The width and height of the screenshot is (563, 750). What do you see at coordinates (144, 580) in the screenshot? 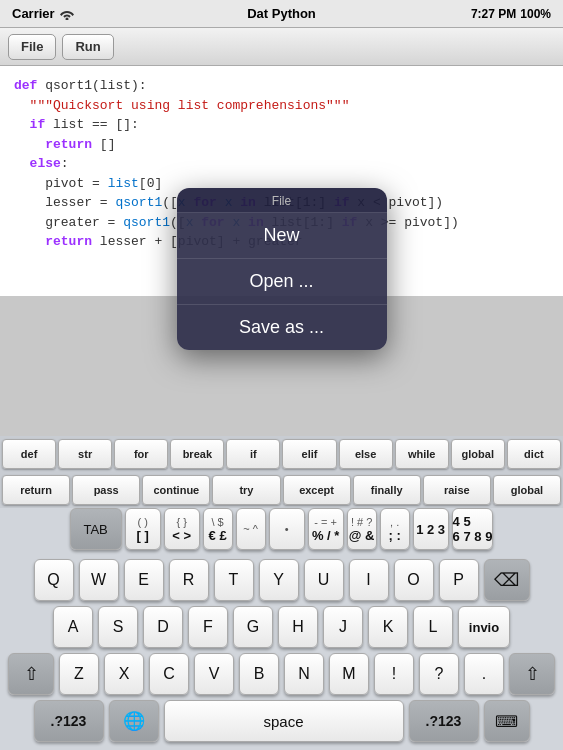
I see `key-e: E` at bounding box center [144, 580].